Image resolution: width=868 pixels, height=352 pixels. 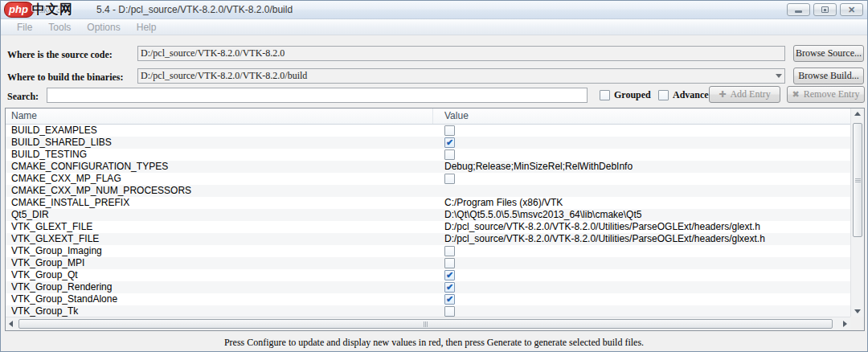 What do you see at coordinates (428, 191) in the screenshot?
I see `table-row: CMAKE_CXX_MP_NUM_PROCESSORS` at bounding box center [428, 191].